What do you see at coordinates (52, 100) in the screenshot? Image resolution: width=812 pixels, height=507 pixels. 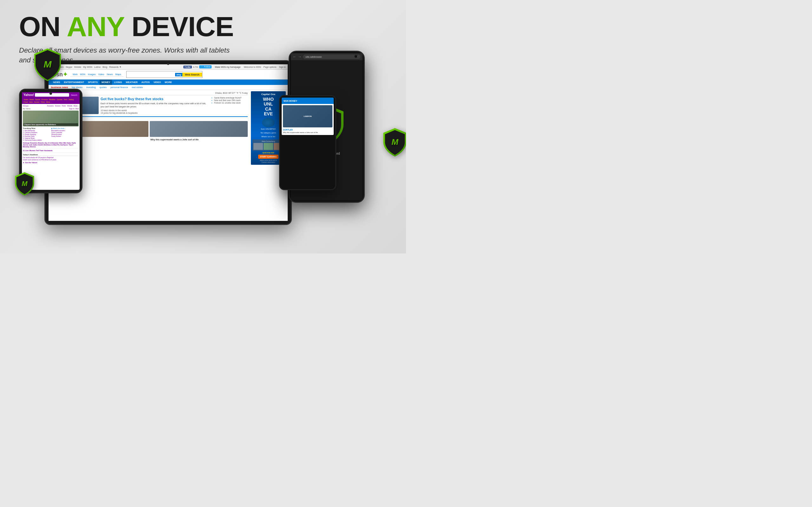 I see `yahoo-nav-weather: Weather` at bounding box center [52, 100].